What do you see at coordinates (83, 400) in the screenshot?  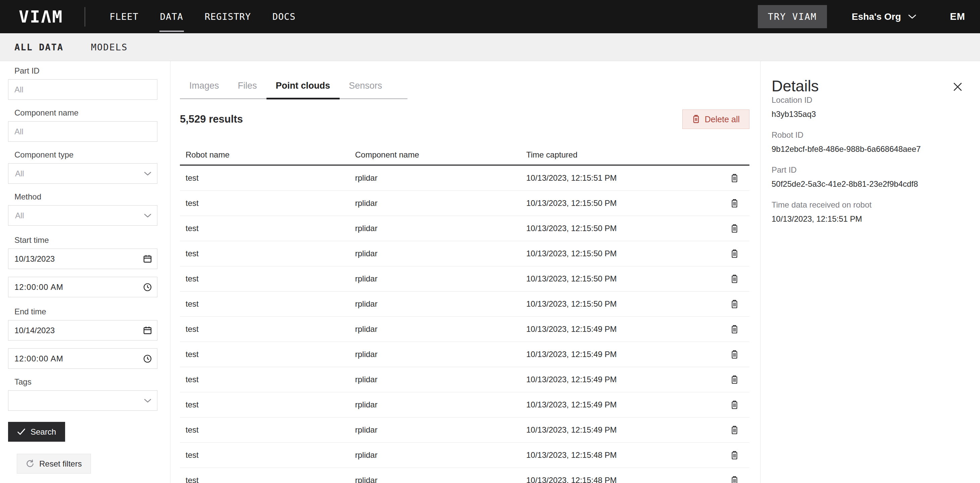 I see `tags-select` at bounding box center [83, 400].